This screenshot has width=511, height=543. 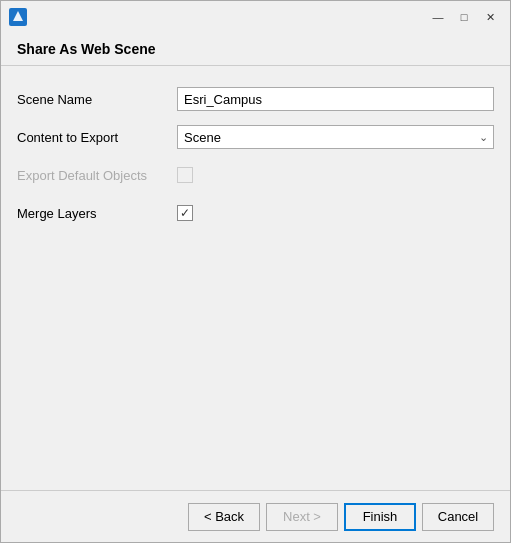 I want to click on export-default-objects-control, so click(x=336, y=175).